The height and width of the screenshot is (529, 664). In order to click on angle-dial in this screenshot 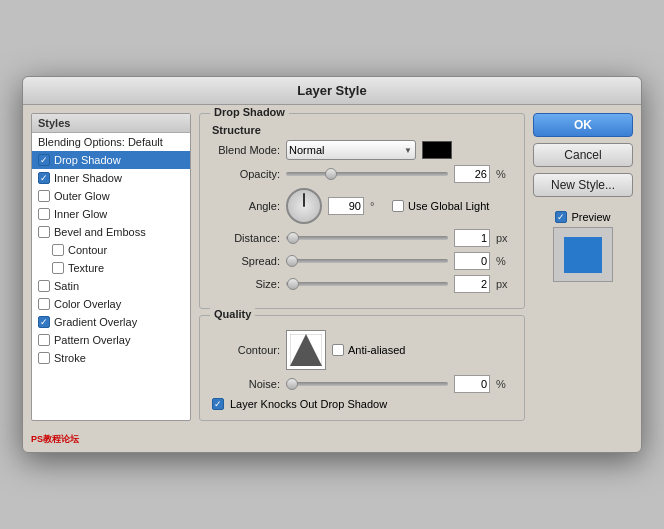, I will do `click(304, 206)`.